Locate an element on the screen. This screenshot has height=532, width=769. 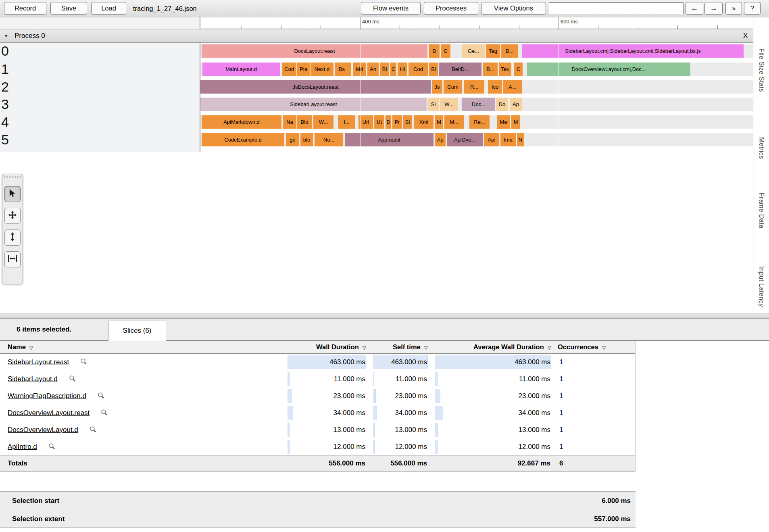
column-header-average-wall-duration: Average Wall Duration▽ is located at coordinates (493, 347).